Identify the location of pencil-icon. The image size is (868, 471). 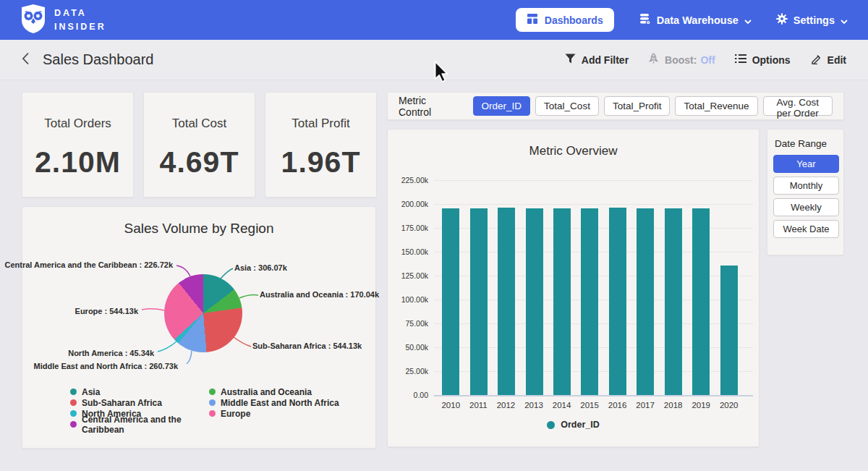
(816, 59).